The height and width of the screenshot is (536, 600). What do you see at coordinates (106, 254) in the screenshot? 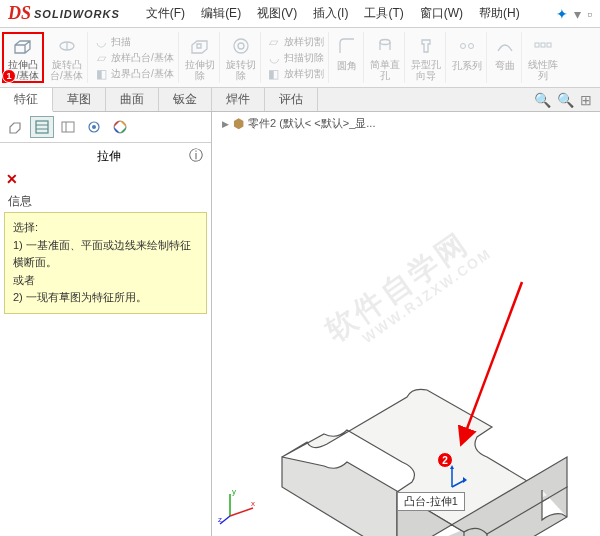
I see `info-line-2: 1) 一基准面、平面或边线来绘制特征横断面。` at bounding box center [106, 254].